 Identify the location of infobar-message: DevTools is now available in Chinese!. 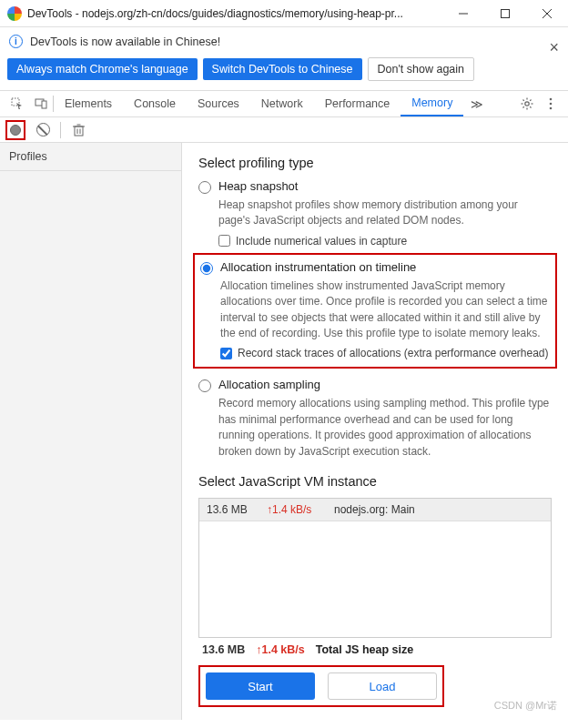
(126, 42).